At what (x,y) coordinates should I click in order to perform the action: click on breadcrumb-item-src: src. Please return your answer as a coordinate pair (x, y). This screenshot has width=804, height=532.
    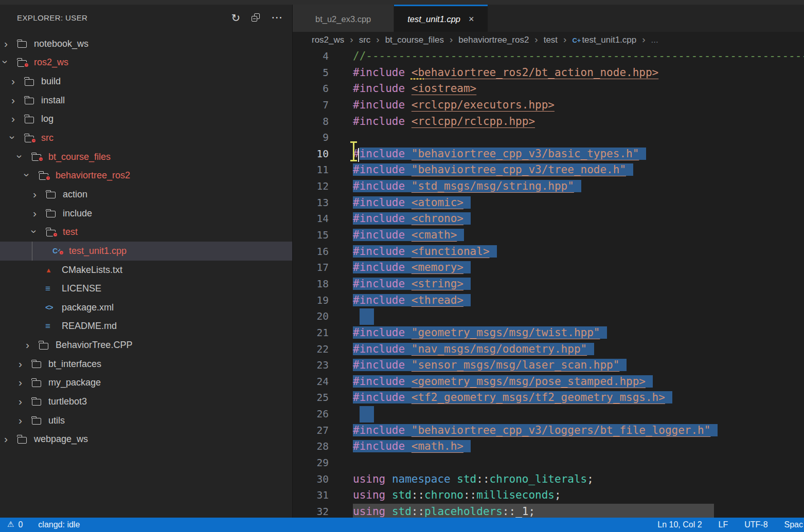
    Looking at the image, I should click on (365, 40).